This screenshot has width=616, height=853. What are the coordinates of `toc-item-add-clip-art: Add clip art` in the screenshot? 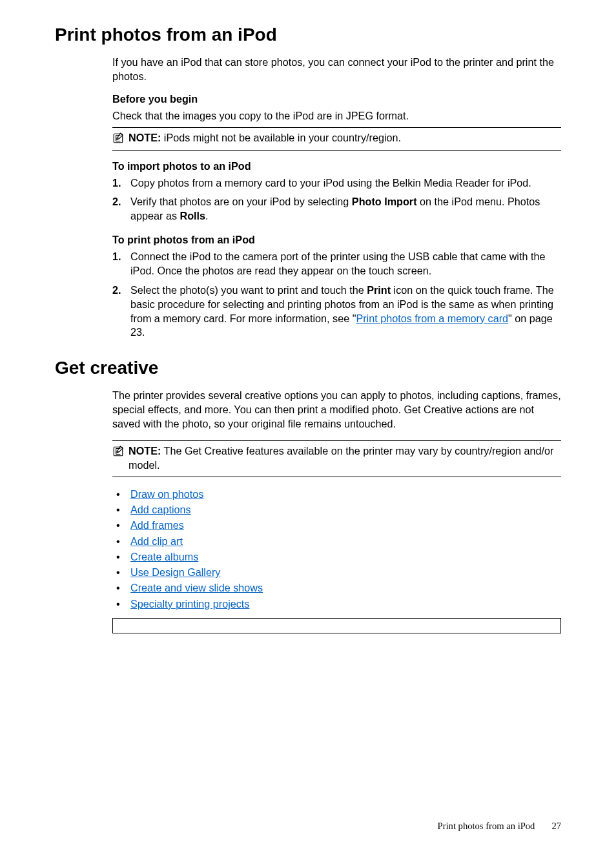 It's located at (337, 541).